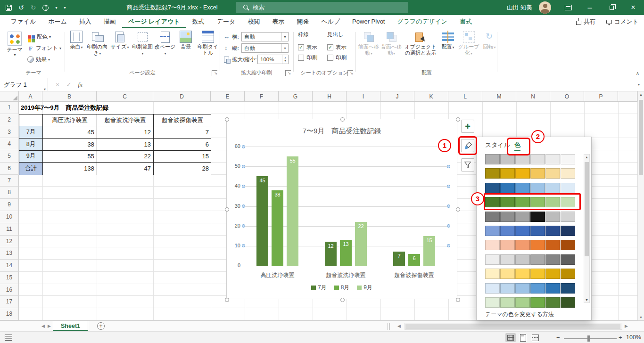  Describe the element at coordinates (9, 144) in the screenshot. I see `row-header-4: 4` at that location.